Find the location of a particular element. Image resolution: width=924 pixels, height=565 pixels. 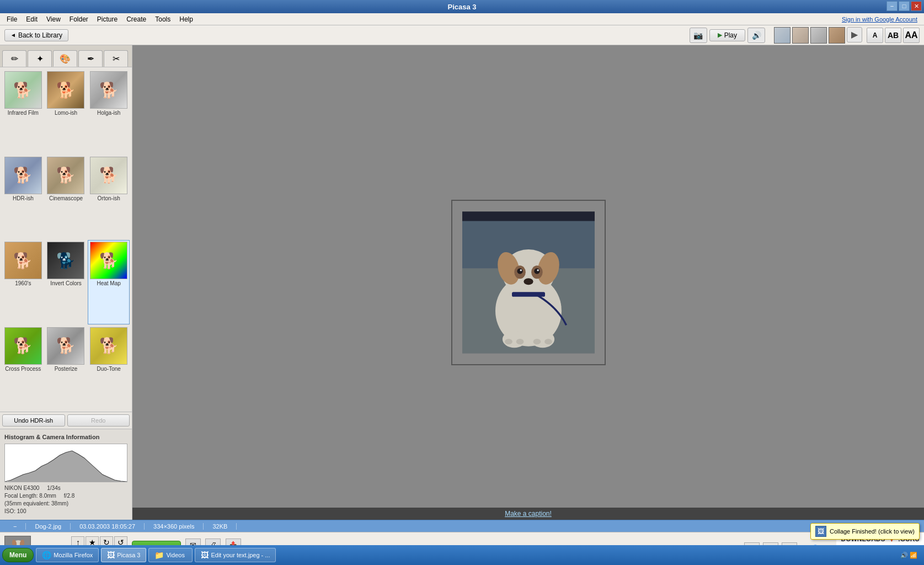

effect-cinemascope: 🐕 Cinemascope is located at coordinates (66, 198).